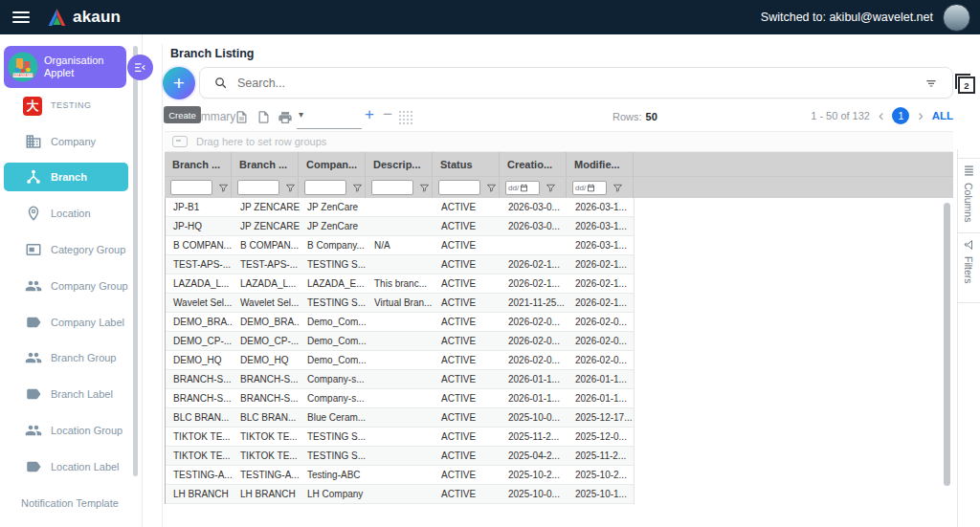 The height and width of the screenshot is (527, 980). What do you see at coordinates (400, 399) in the screenshot?
I see `table-row-10: BRANCH-S...BRANCH-S...Company-s...ACTIVE…` at bounding box center [400, 399].